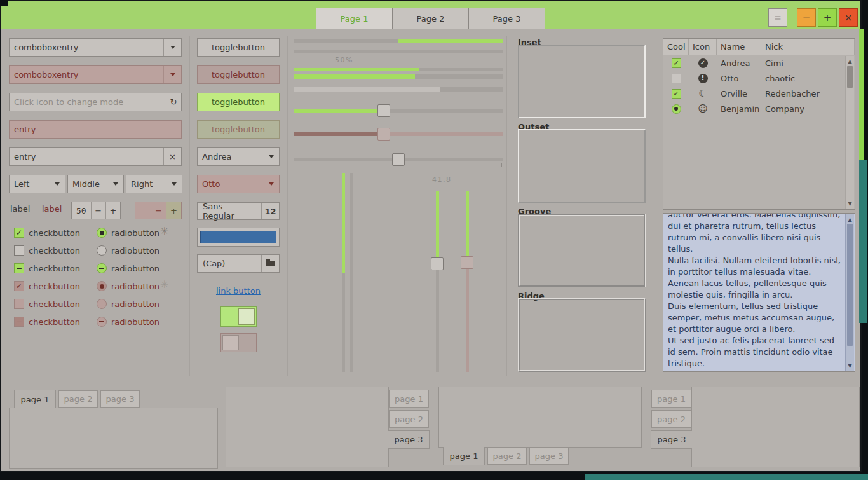 This screenshot has height=480, width=868. Describe the element at coordinates (98, 210) in the screenshot. I see `spin-minus-button: −` at that location.